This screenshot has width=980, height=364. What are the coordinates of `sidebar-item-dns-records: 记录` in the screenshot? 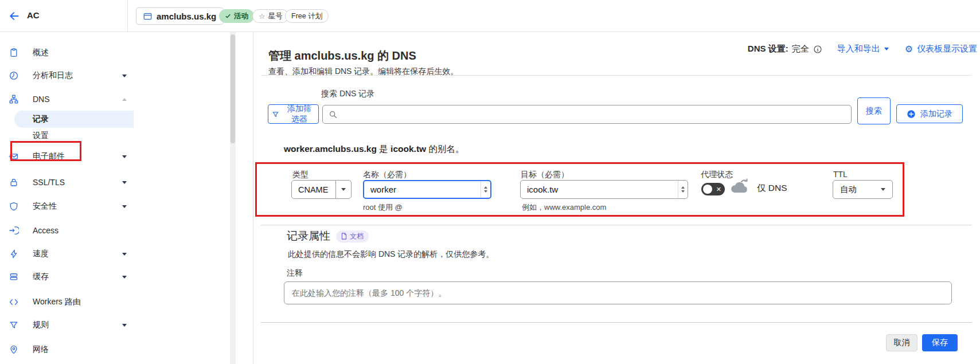 It's located at (74, 119).